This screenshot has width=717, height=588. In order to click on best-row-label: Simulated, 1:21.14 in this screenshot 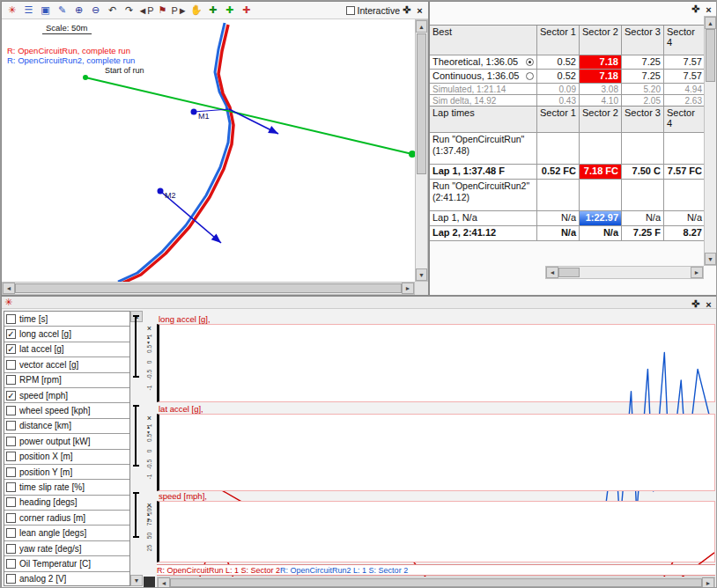, I will do `click(484, 90)`.